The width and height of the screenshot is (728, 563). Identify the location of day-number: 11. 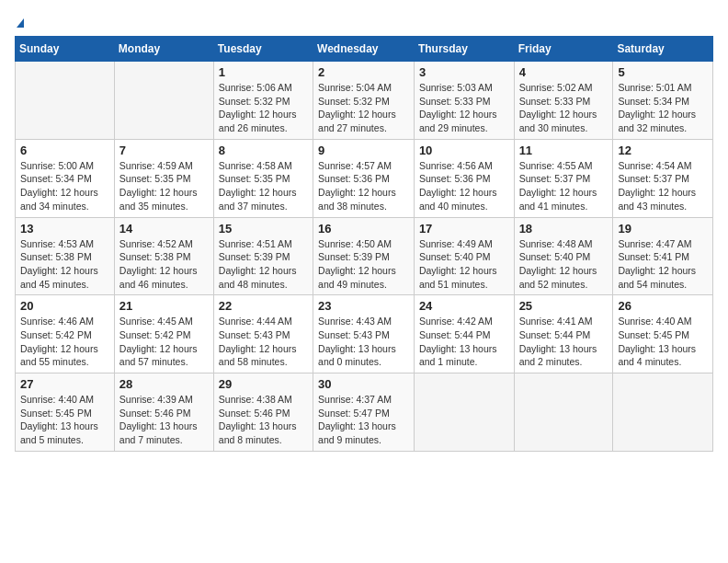
(564, 151).